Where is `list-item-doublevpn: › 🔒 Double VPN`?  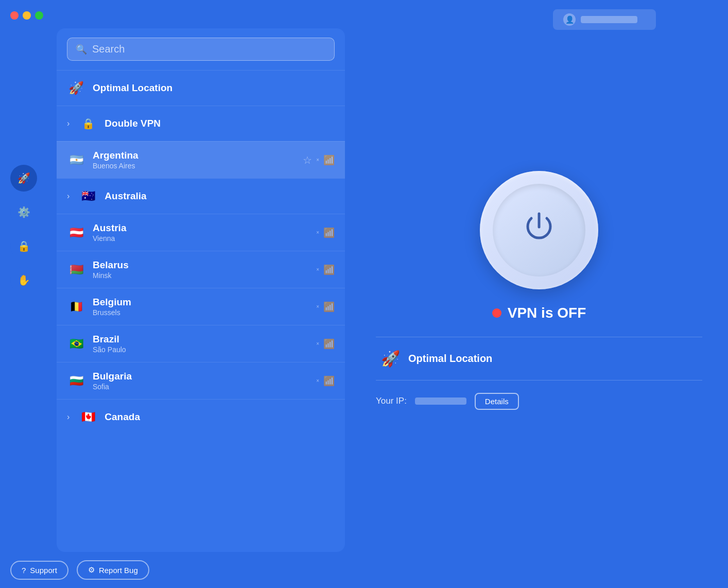
list-item-doublevpn: › 🔒 Double VPN is located at coordinates (201, 124).